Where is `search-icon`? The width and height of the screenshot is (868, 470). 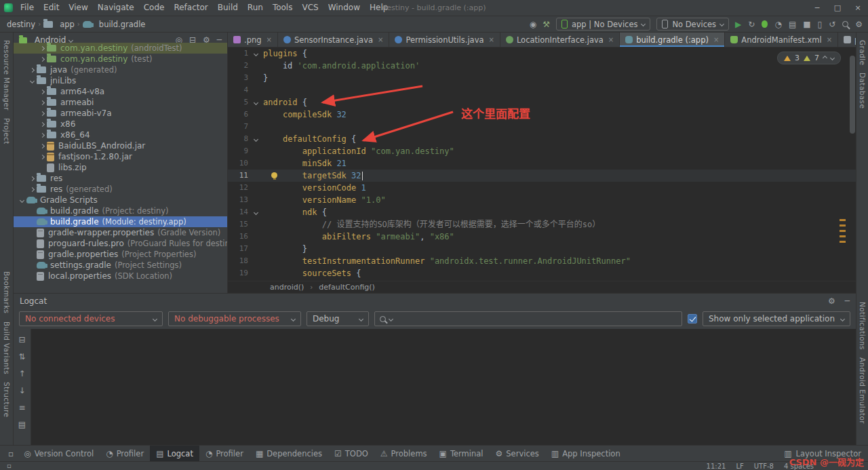
search-icon is located at coordinates (845, 24).